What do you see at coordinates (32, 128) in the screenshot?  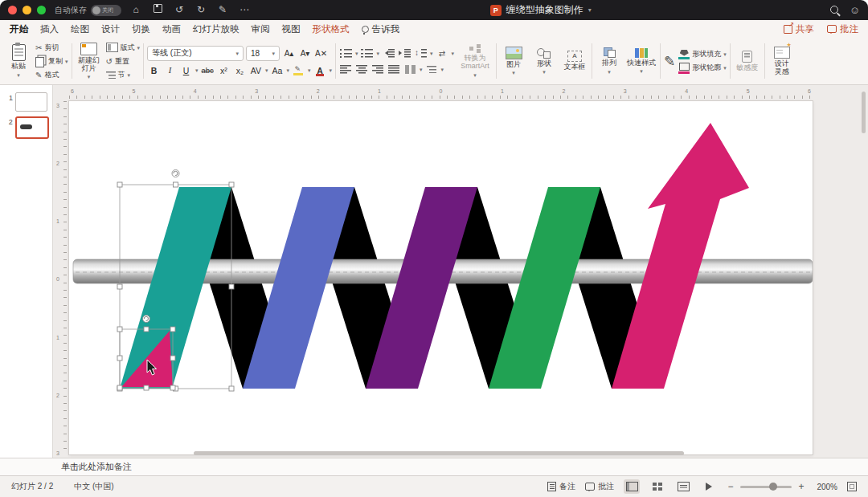 I see `slide-2-preview-selected` at bounding box center [32, 128].